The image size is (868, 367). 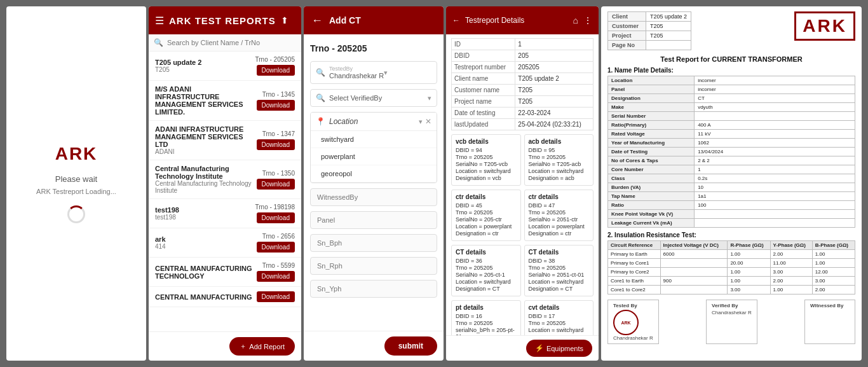 I want to click on table-row: lastUpdated25-04-2024 (02:33:21), so click(x=522, y=125).